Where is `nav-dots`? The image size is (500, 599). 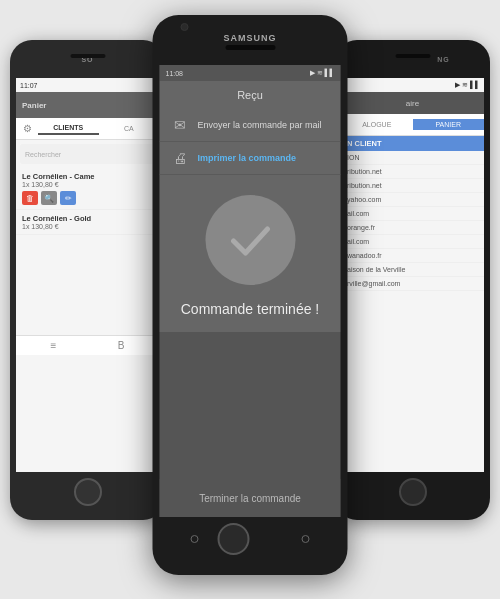 nav-dots is located at coordinates (250, 539).